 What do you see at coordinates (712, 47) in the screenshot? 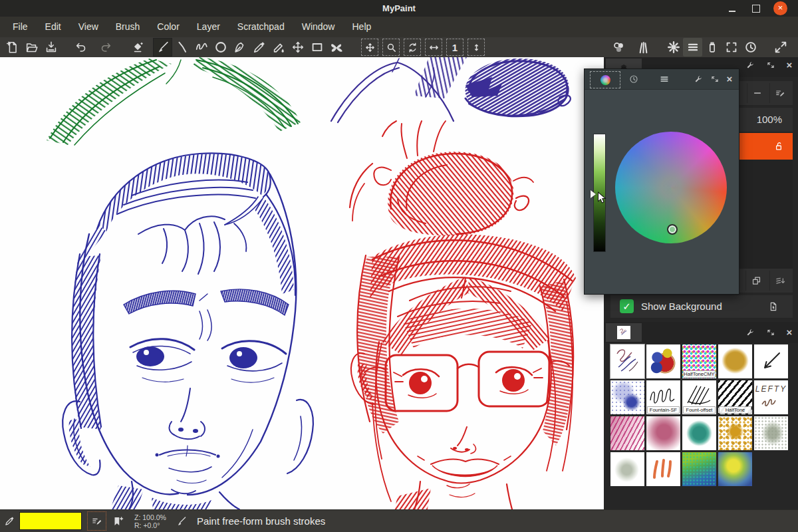
I see `brush-group-button` at bounding box center [712, 47].